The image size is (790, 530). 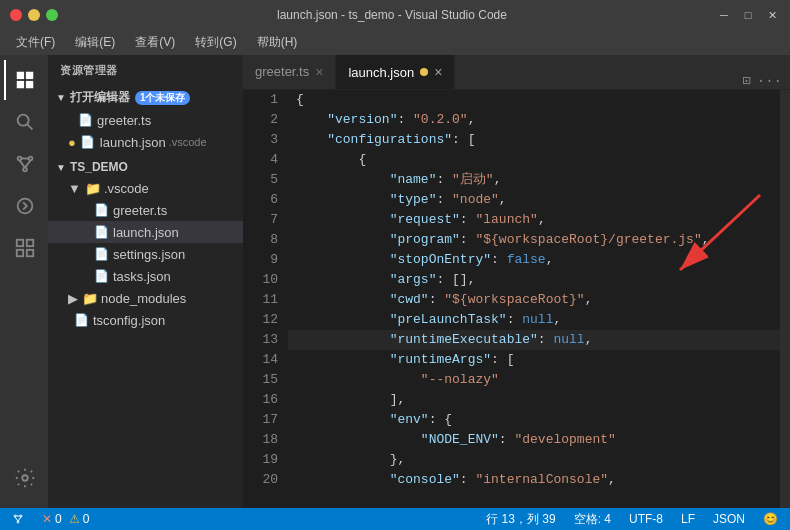 I want to click on win-restore: □, so click(x=748, y=16).